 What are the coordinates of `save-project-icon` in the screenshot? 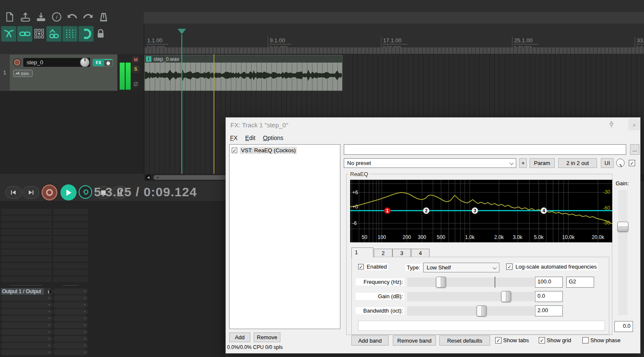 It's located at (41, 17).